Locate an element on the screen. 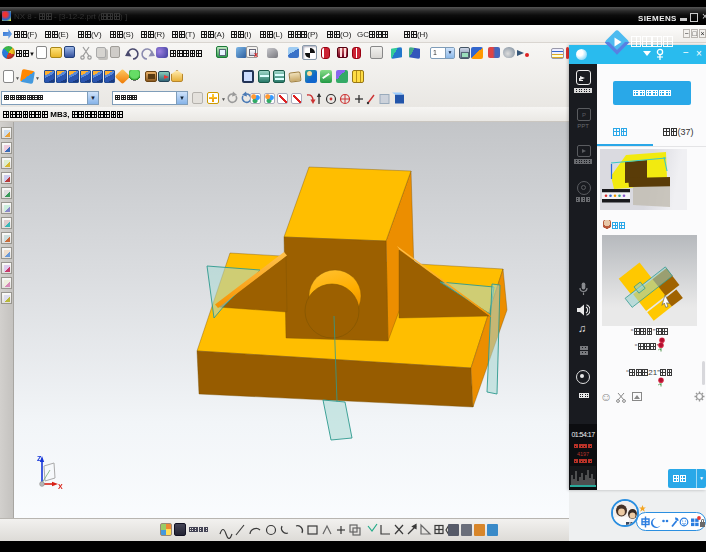 The width and height of the screenshot is (706, 552). svg-text: Z is located at coordinates (40, 458).